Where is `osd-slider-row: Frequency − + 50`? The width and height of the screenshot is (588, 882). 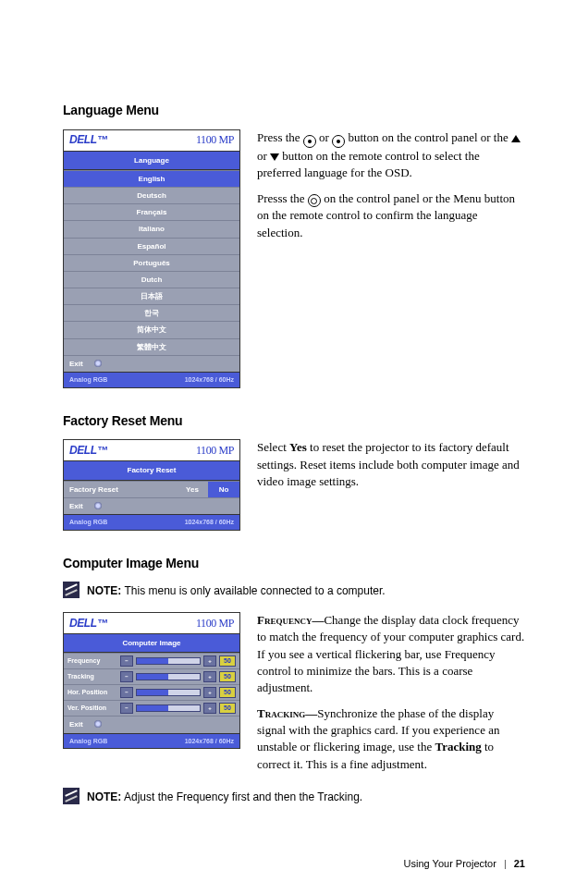
osd-slider-row: Frequency − + 50 is located at coordinates (152, 660).